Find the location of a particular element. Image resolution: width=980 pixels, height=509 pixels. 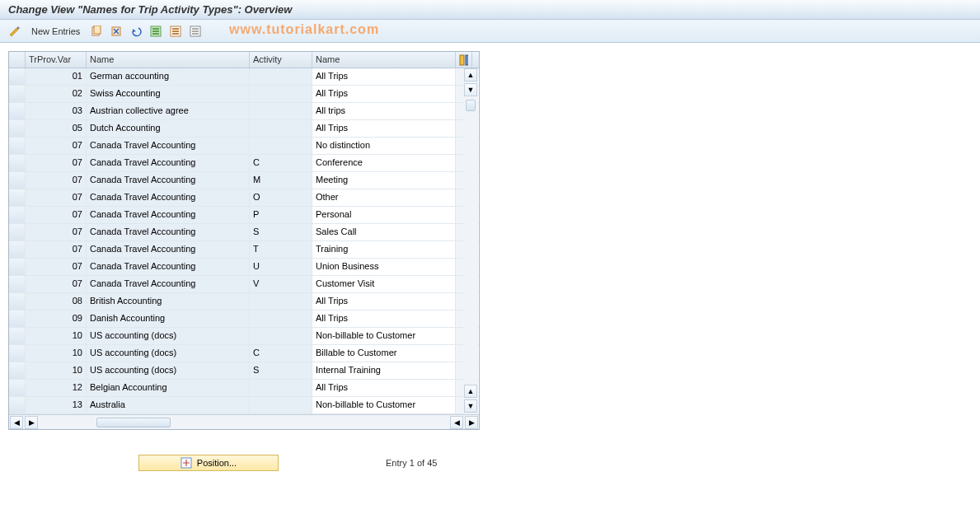

scroll-right-icon: ▶ is located at coordinates (471, 423).